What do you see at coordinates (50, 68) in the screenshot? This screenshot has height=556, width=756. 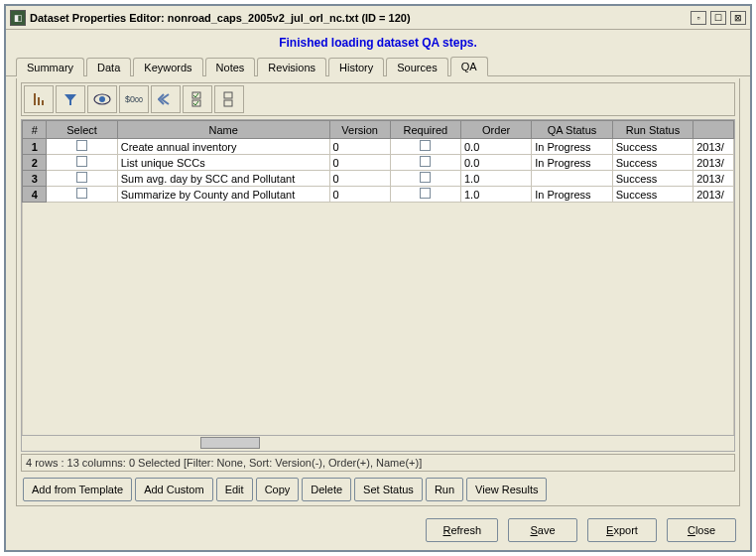 I see `tab-summary: Summary` at bounding box center [50, 68].